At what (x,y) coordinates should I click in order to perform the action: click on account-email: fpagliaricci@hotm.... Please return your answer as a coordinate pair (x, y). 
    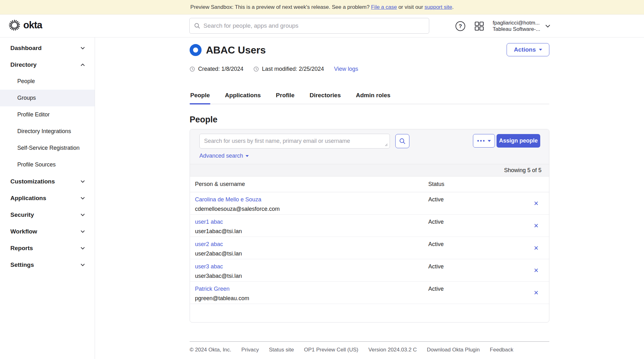
    Looking at the image, I should click on (516, 23).